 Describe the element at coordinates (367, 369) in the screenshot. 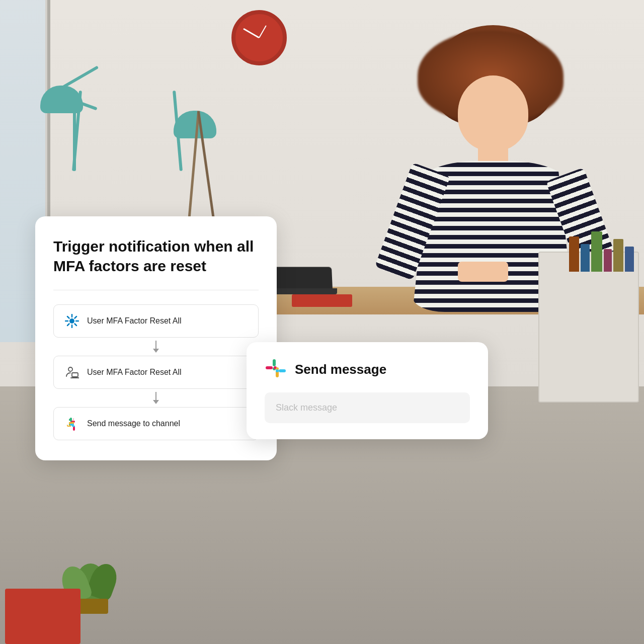

I see `slack-card-header: Send message` at that location.